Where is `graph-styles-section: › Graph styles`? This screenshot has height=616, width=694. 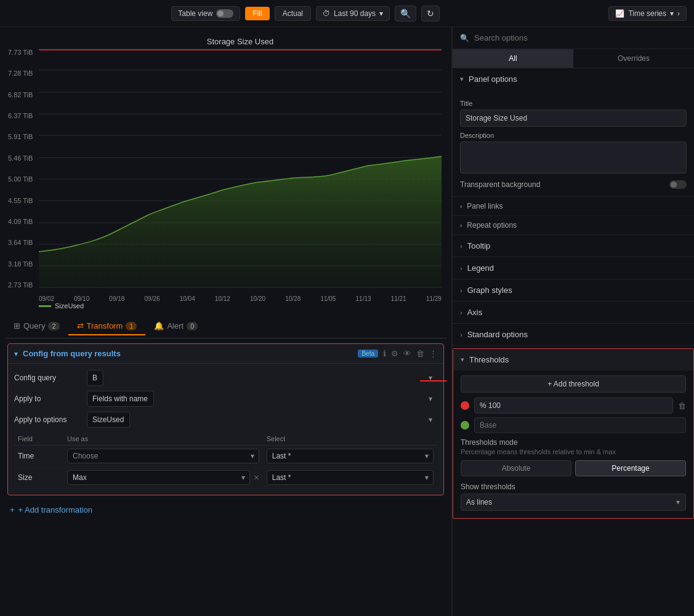 graph-styles-section: › Graph styles is located at coordinates (573, 290).